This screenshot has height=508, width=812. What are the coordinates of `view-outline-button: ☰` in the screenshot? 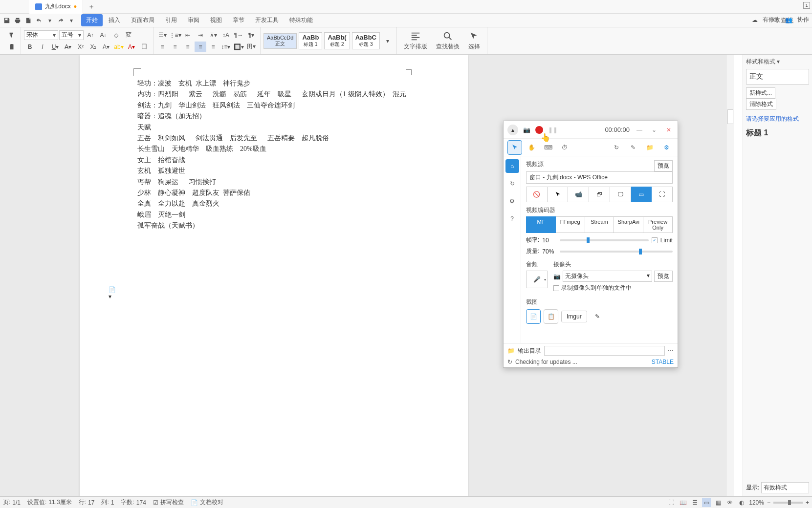 It's located at (695, 503).